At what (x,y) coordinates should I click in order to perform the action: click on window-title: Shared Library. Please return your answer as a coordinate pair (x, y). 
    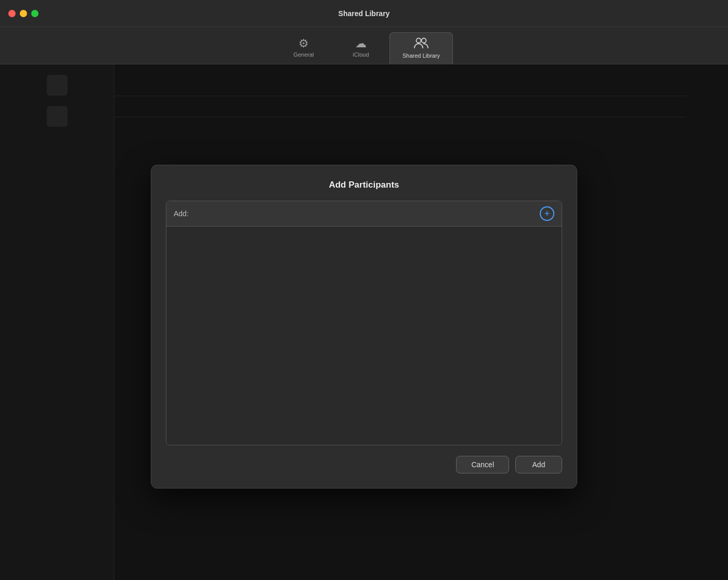
    Looking at the image, I should click on (364, 14).